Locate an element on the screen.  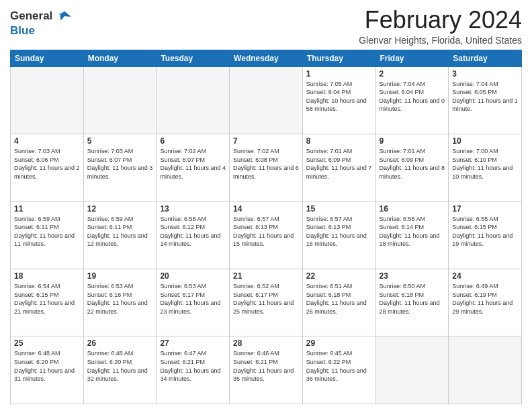
day-number: 22 is located at coordinates (339, 276).